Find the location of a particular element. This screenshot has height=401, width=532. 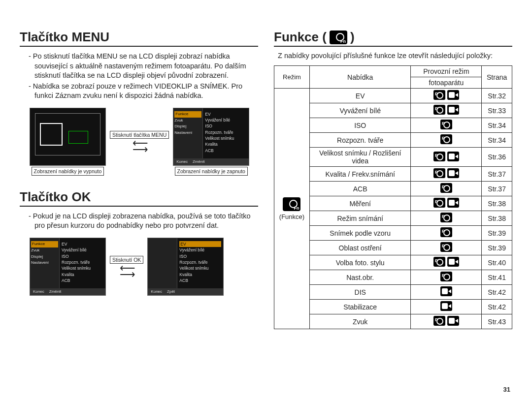

nabidka-cell: Nast.obr. is located at coordinates (360, 278).